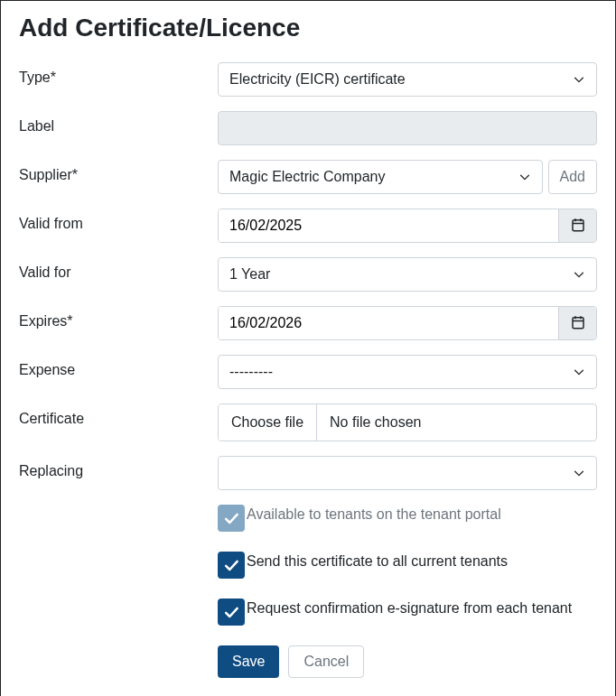 Image resolution: width=616 pixels, height=696 pixels. What do you see at coordinates (231, 518) in the screenshot?
I see `checkbox-tenant-portal` at bounding box center [231, 518].